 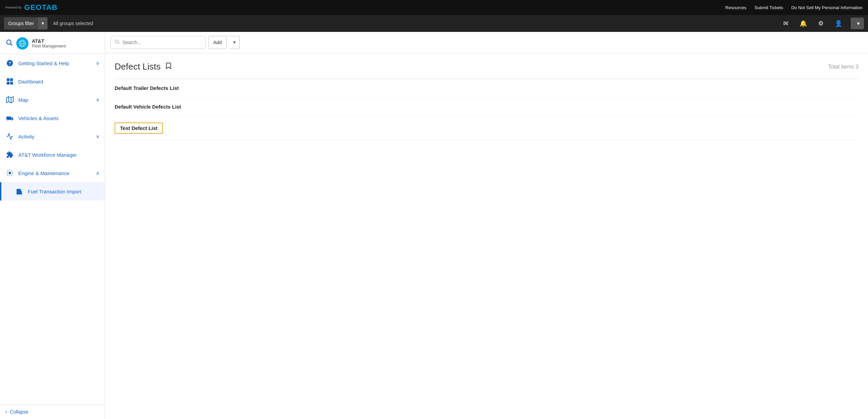 What do you see at coordinates (52, 412) in the screenshot?
I see `sidebar-collapse-button: ‹ Collapse` at bounding box center [52, 412].